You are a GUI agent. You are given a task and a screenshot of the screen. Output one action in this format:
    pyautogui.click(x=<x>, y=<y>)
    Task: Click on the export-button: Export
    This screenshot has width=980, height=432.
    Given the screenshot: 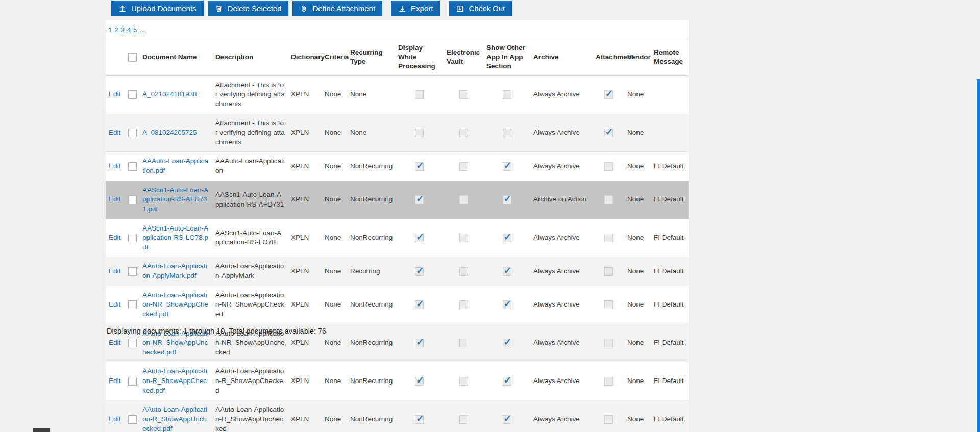 What is the action you would take?
    pyautogui.click(x=415, y=8)
    